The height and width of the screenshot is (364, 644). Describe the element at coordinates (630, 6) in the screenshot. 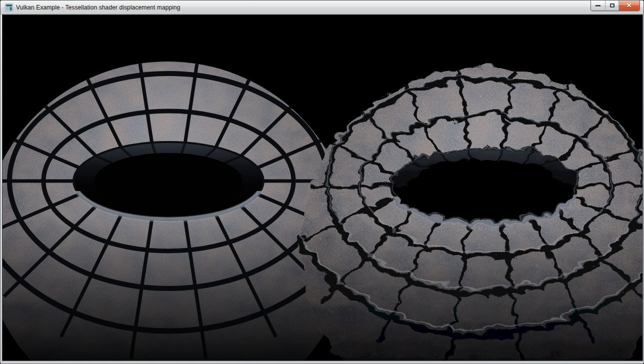

I see `close-icon: ✕` at that location.